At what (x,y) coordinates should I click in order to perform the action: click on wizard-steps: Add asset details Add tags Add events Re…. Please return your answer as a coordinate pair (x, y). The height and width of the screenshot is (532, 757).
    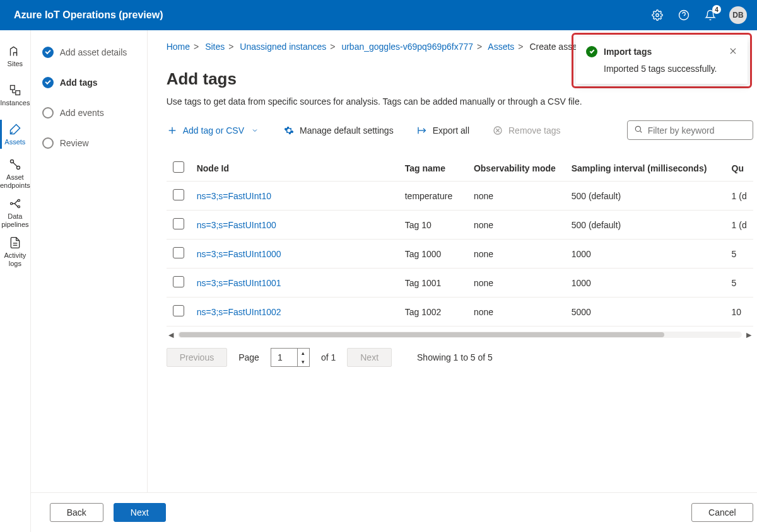
    Looking at the image, I should click on (90, 261).